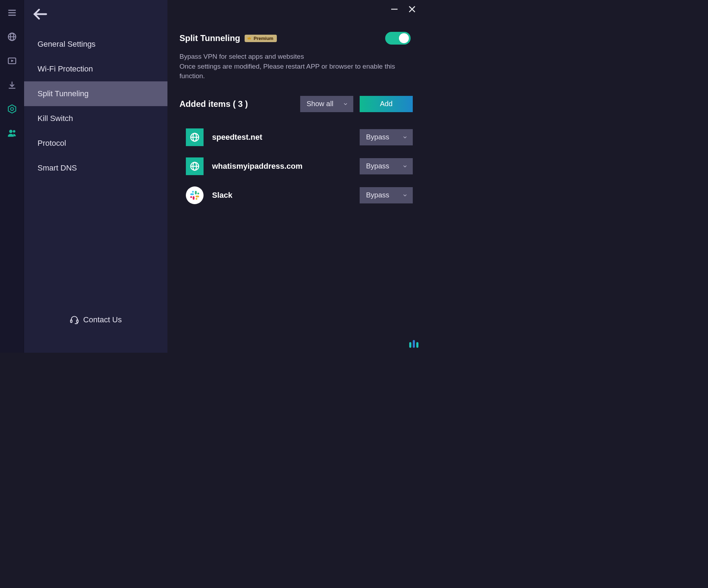 The height and width of the screenshot is (588, 708). Describe the element at coordinates (296, 195) in the screenshot. I see `list-item: Slack Bypass` at that location.